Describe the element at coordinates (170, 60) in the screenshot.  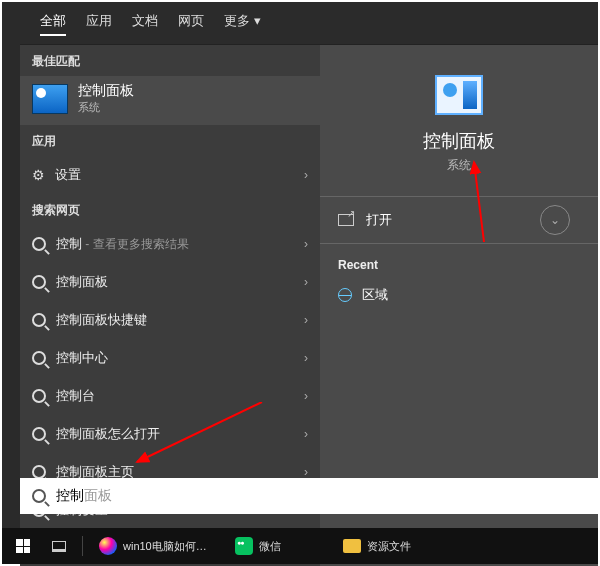
I see `section-best-match: 最佳匹配` at that location.